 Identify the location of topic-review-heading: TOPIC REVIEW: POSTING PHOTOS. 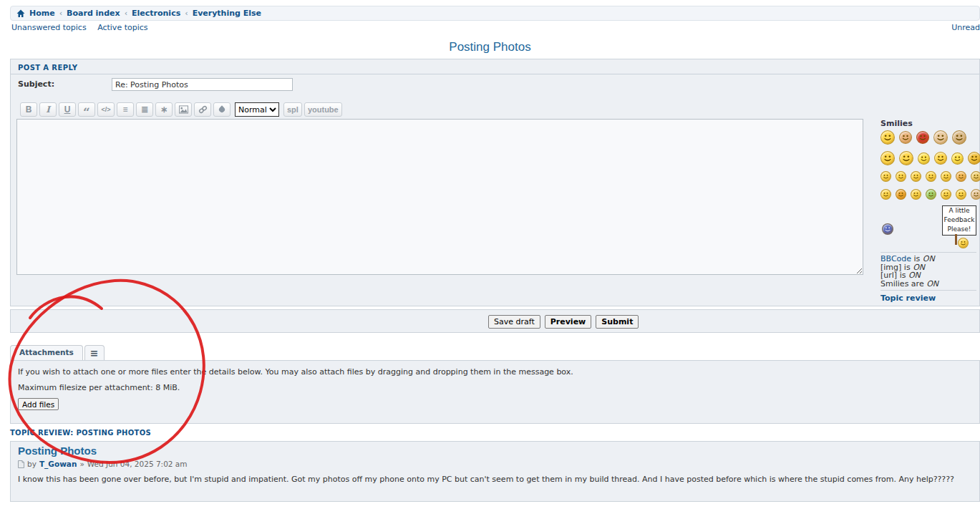
(80, 432).